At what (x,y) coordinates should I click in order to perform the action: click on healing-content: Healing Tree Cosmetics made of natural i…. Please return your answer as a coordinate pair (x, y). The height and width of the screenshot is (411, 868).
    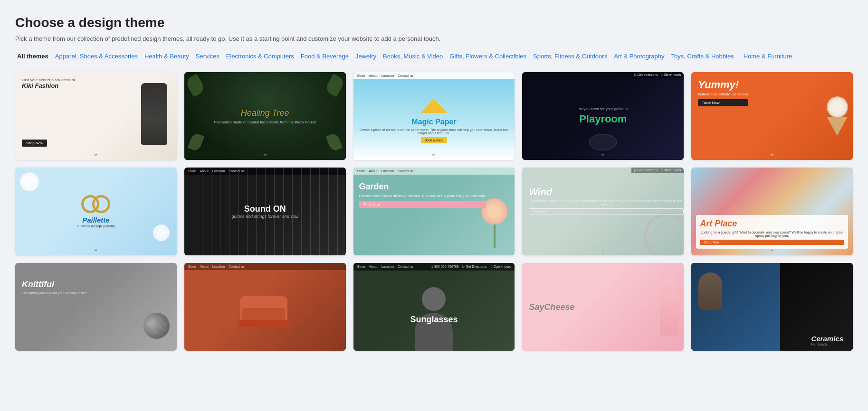
    Looking at the image, I should click on (265, 116).